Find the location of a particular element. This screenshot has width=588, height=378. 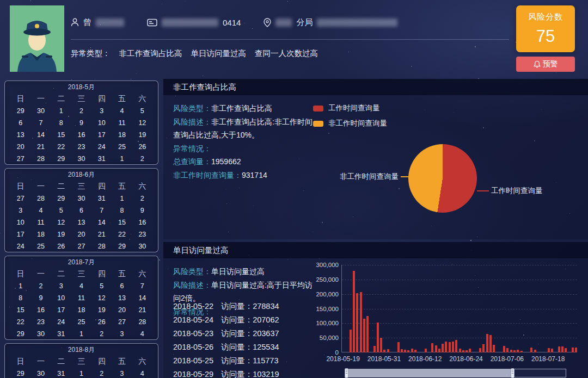

calendar-day: 23 is located at coordinates (82, 147).